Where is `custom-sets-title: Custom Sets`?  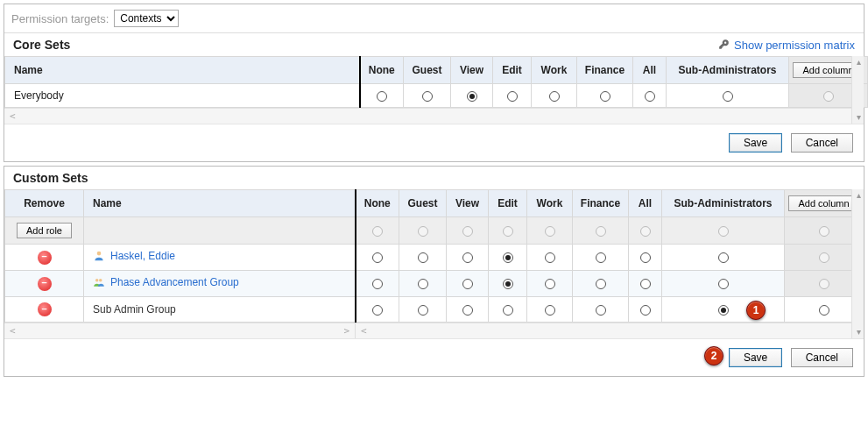 custom-sets-title: Custom Sets is located at coordinates (51, 178).